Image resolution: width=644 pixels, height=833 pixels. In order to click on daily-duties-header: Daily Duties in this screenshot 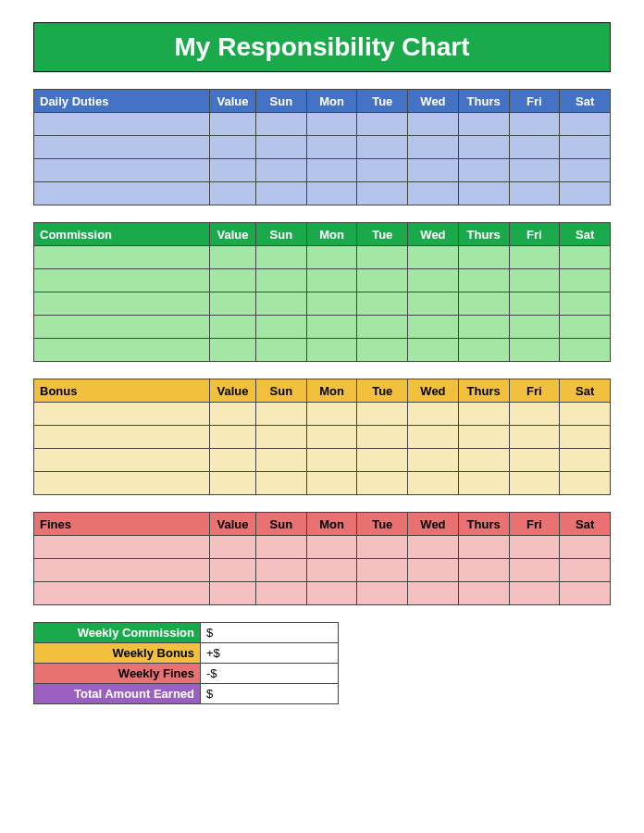, I will do `click(122, 102)`.